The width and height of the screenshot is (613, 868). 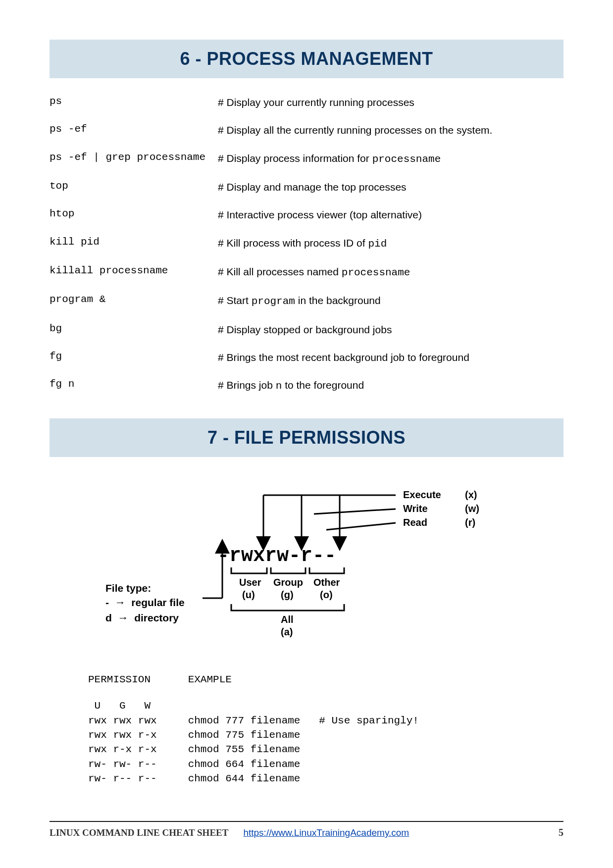 What do you see at coordinates (326, 778) in the screenshot?
I see `perm-example-row: rw- r-- r-- chmod 644 filename` at bounding box center [326, 778].